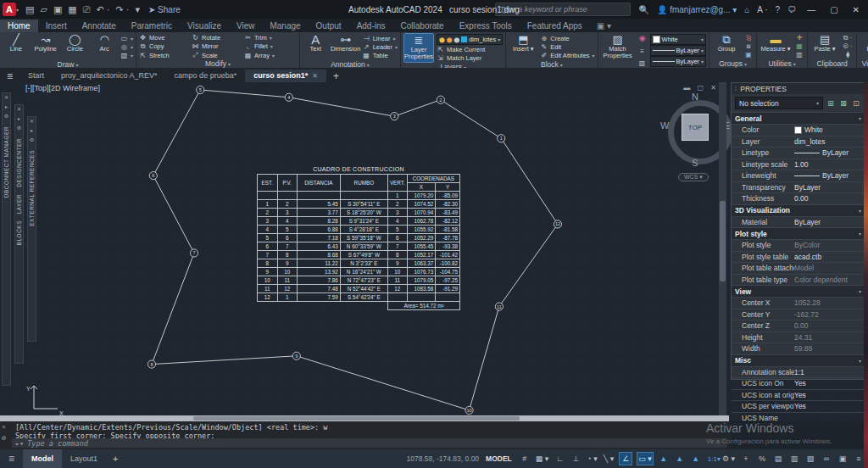 This screenshot has width=868, height=468. Describe the element at coordinates (576, 459) in the screenshot. I see `ortho-icon: ⊥` at that location.